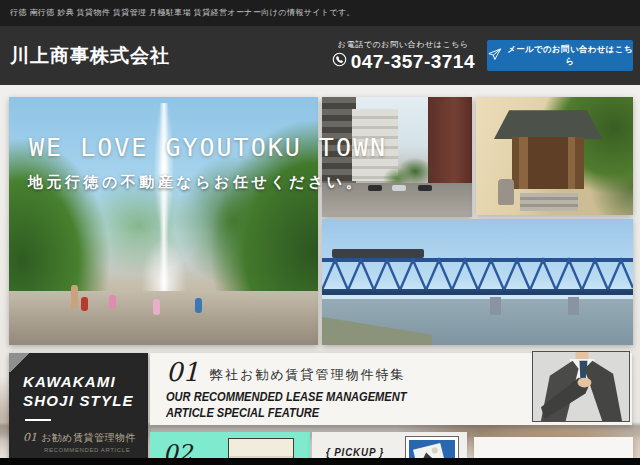  I want to click on feature-number: 01, so click(182, 372).